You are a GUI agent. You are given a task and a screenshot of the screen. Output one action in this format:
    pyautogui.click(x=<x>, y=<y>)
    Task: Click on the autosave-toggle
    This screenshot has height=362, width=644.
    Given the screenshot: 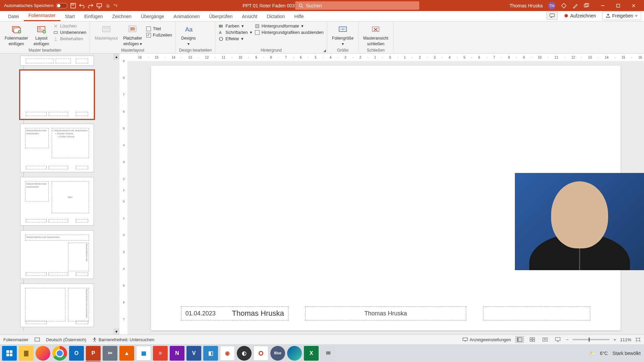 What is the action you would take?
    pyautogui.click(x=62, y=6)
    